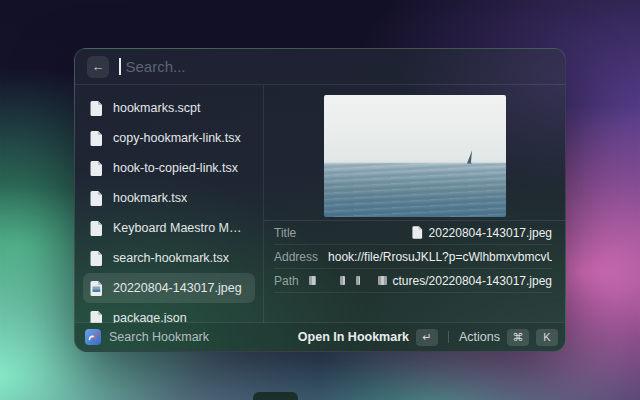 The image size is (640, 400). I want to click on file-icon, so click(418, 232).